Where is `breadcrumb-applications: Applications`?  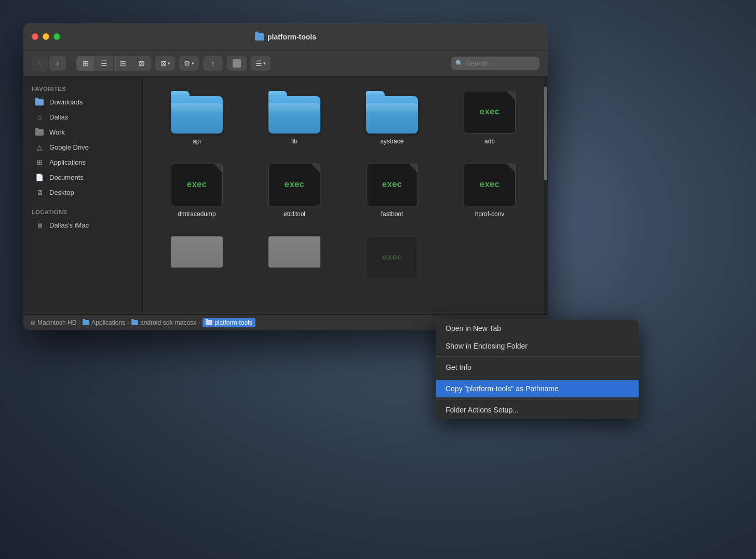
breadcrumb-applications: Applications is located at coordinates (104, 323).